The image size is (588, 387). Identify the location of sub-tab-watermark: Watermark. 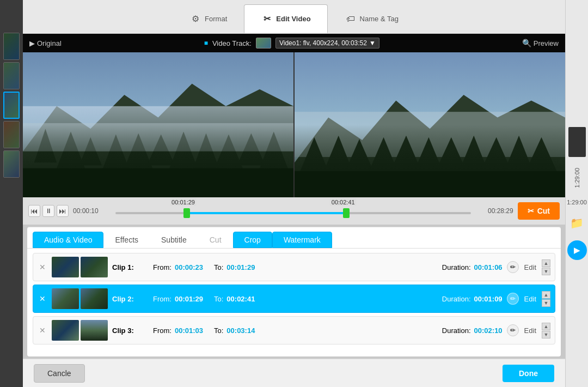
(302, 240).